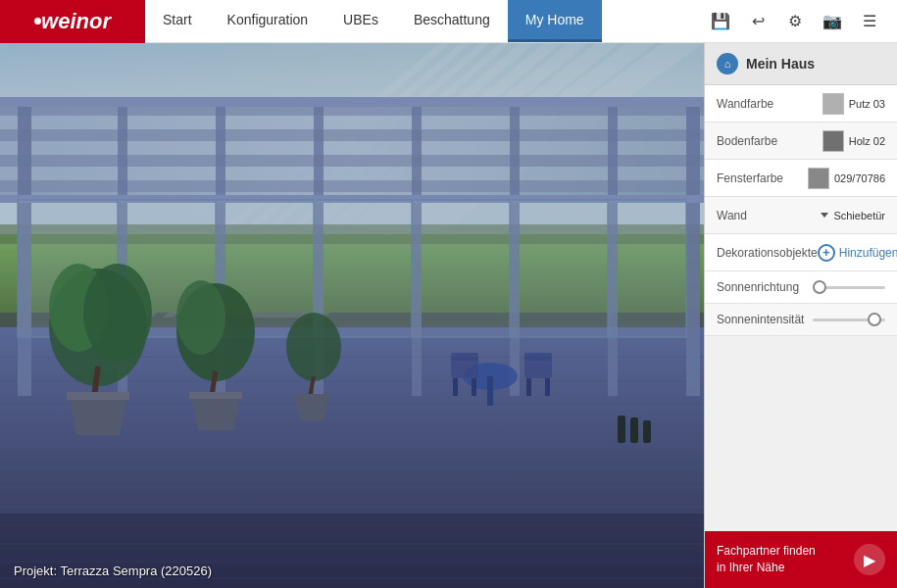 The width and height of the screenshot is (897, 588). What do you see at coordinates (769, 216) in the screenshot?
I see `row-label-3: Wand` at bounding box center [769, 216].